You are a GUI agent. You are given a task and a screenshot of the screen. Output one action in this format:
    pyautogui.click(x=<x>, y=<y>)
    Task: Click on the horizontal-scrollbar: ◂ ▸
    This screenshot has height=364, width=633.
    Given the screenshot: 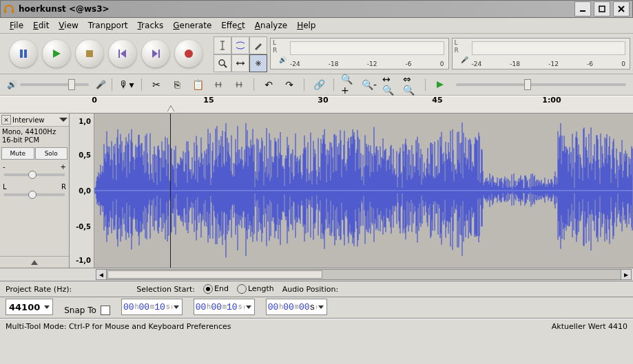 What is the action you would take?
    pyautogui.click(x=317, y=275)
    